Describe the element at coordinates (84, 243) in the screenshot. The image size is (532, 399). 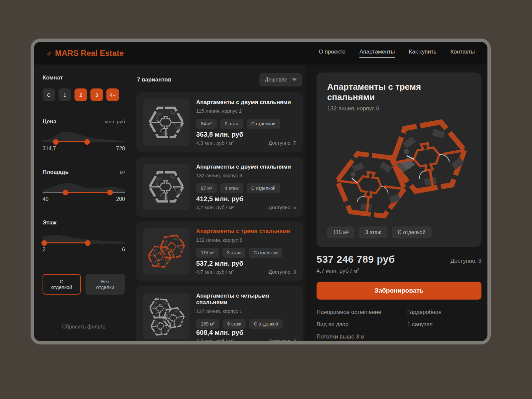
I see `floor-slider` at that location.